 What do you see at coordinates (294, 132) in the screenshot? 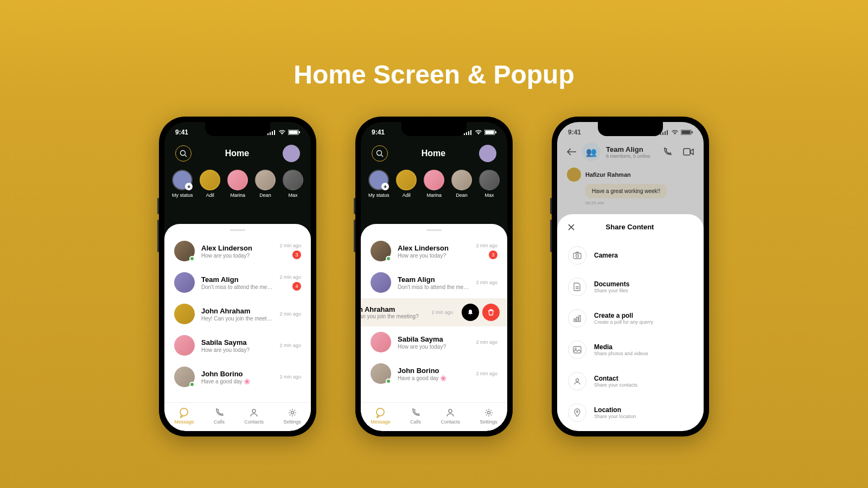
I see `battery-icon` at bounding box center [294, 132].